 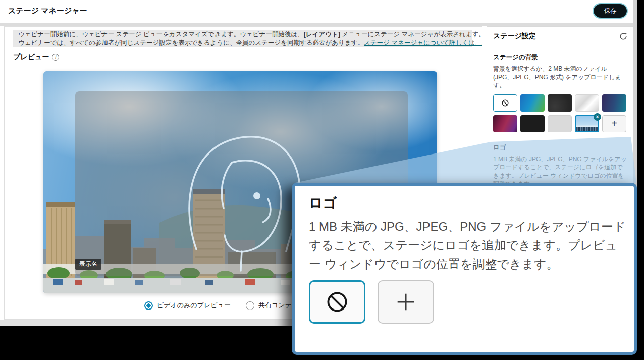 What do you see at coordinates (560, 113) in the screenshot?
I see `background-thumbnails: × +` at bounding box center [560, 113].